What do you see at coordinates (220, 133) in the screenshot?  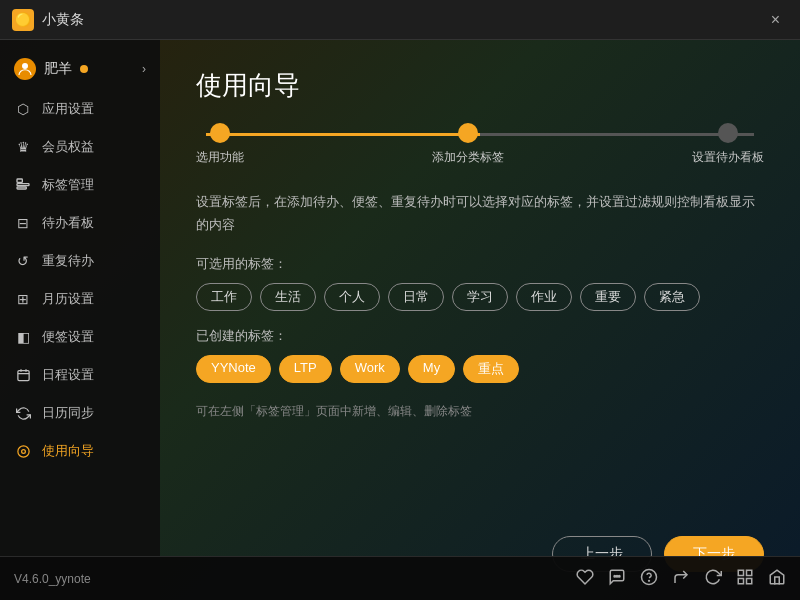 I see `step-1-dot` at bounding box center [220, 133].